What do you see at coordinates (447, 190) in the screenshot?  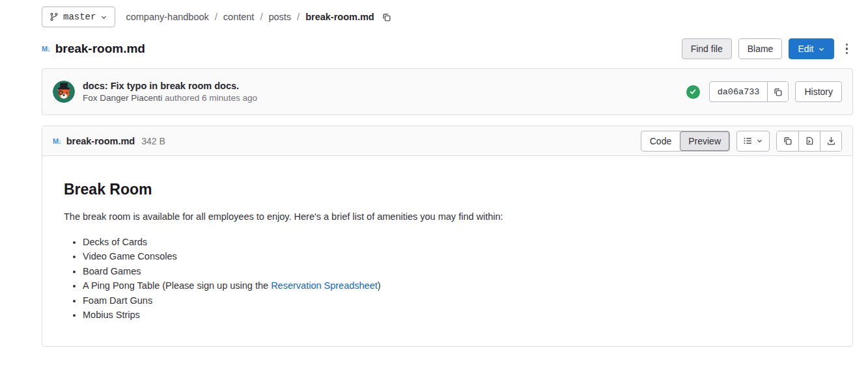 I see `doc-heading: Break Room` at bounding box center [447, 190].